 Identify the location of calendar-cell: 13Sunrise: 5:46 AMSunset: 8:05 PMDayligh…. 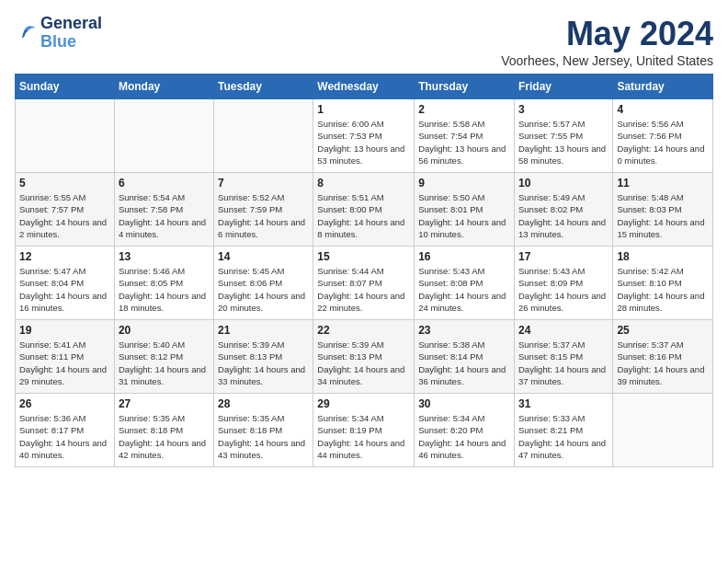
(164, 283).